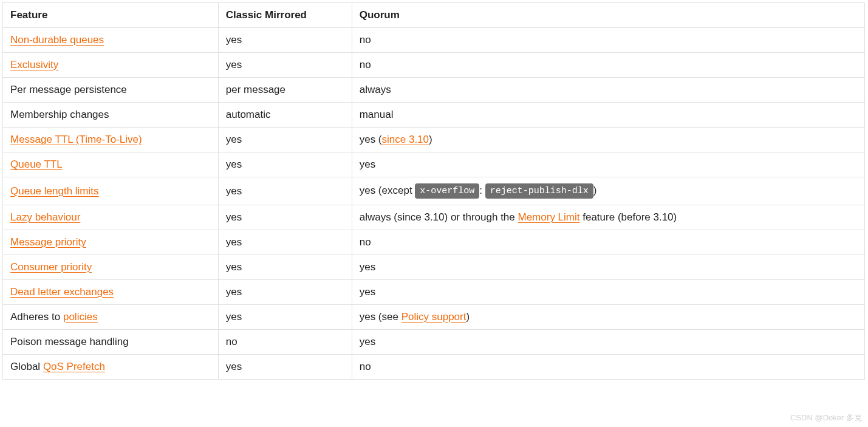 The image size is (868, 427). I want to click on feature-link: Queue length limits, so click(55, 191).